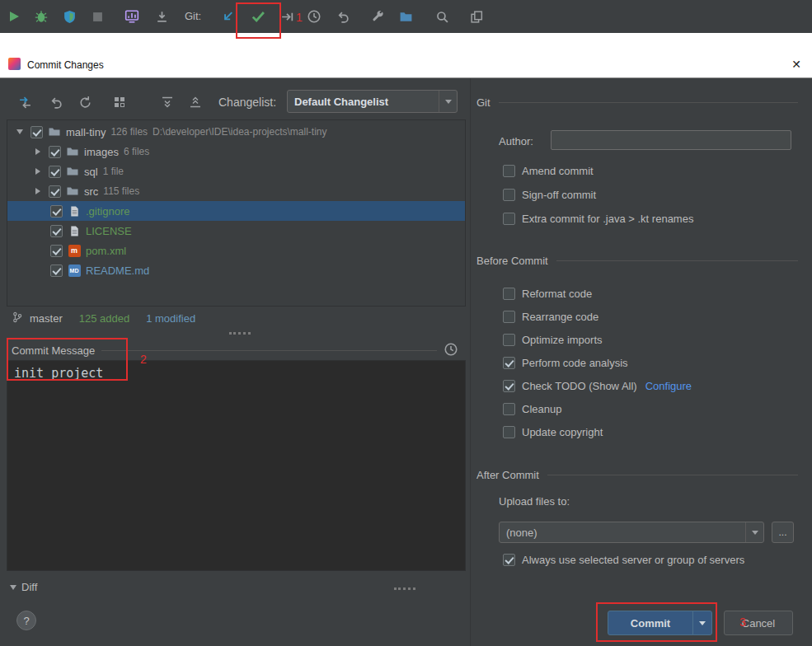  Describe the element at coordinates (120, 102) in the screenshot. I see `group-squares-icon` at that location.